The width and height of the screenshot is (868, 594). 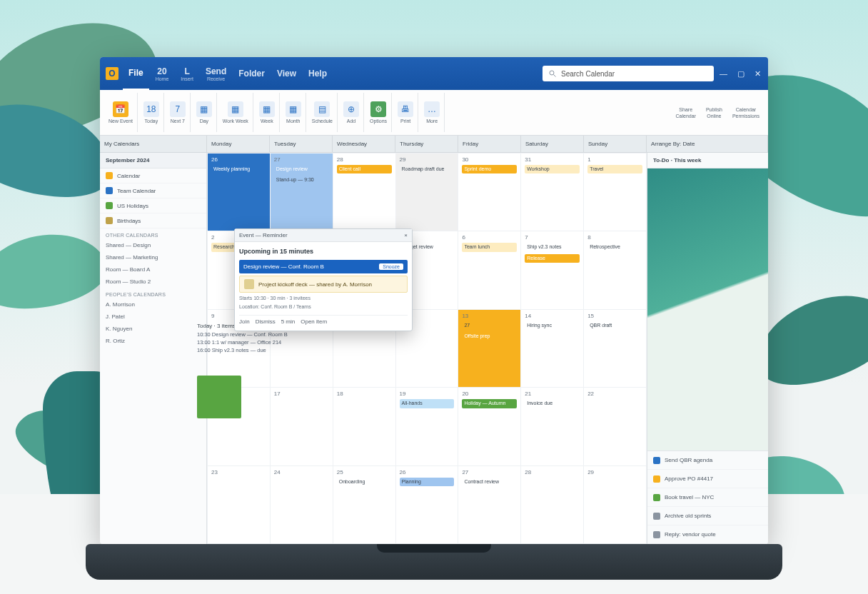 I want to click on ribbon-next7: 7 Next 7, so click(x=178, y=113).